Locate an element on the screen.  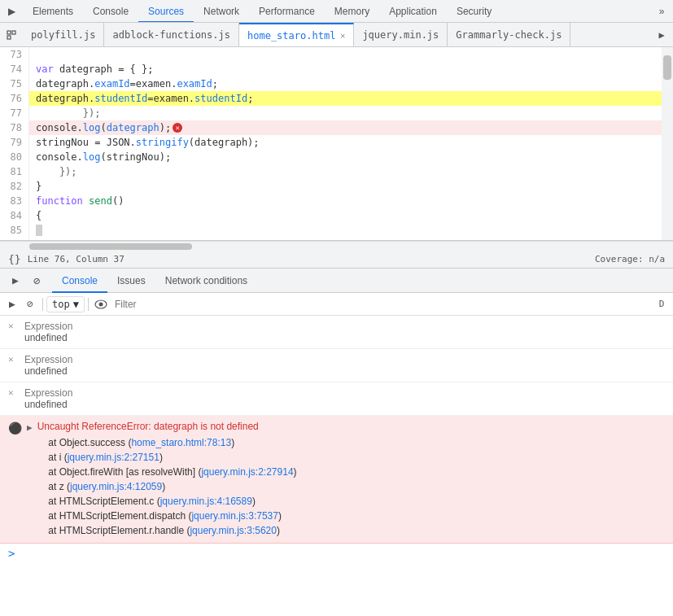
stack-line-7: at HTMLScriptElement.r.handle (jquery.mi… is located at coordinates (352, 531).